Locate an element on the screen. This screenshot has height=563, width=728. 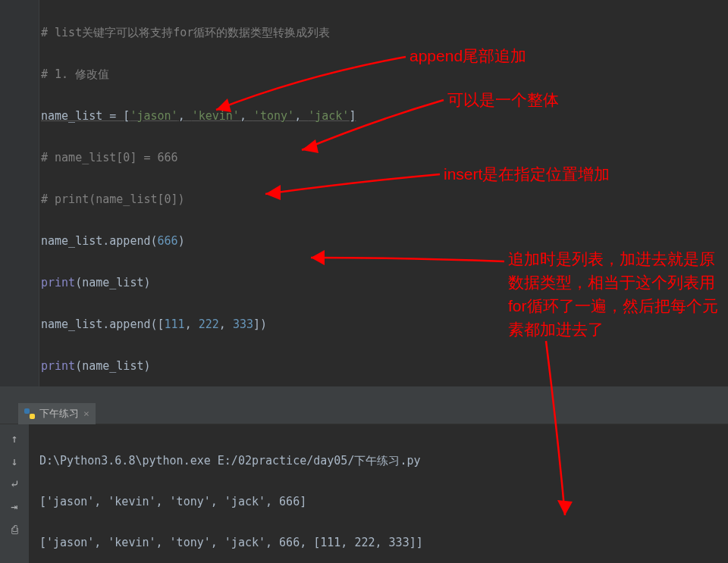
output-line: ['jason', 'kevin', 'tony', 'jack', 666, … is located at coordinates (378, 543).